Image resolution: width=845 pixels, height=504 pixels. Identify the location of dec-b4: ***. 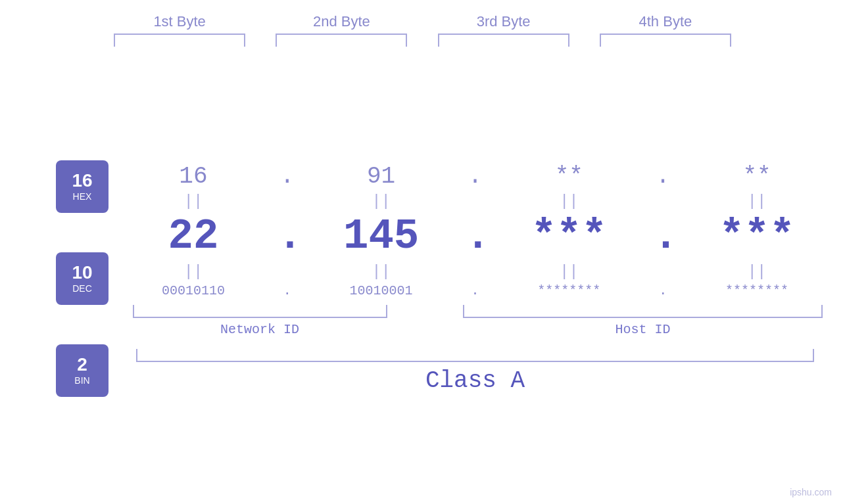
(757, 237).